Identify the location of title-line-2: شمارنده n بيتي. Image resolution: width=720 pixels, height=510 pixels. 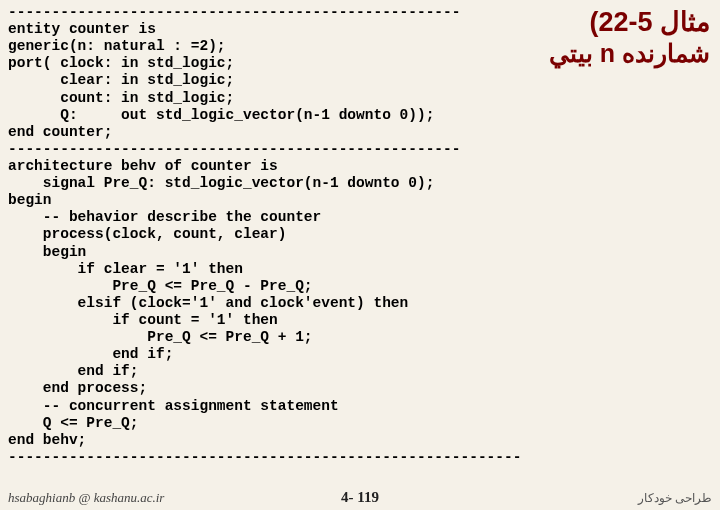
(630, 54).